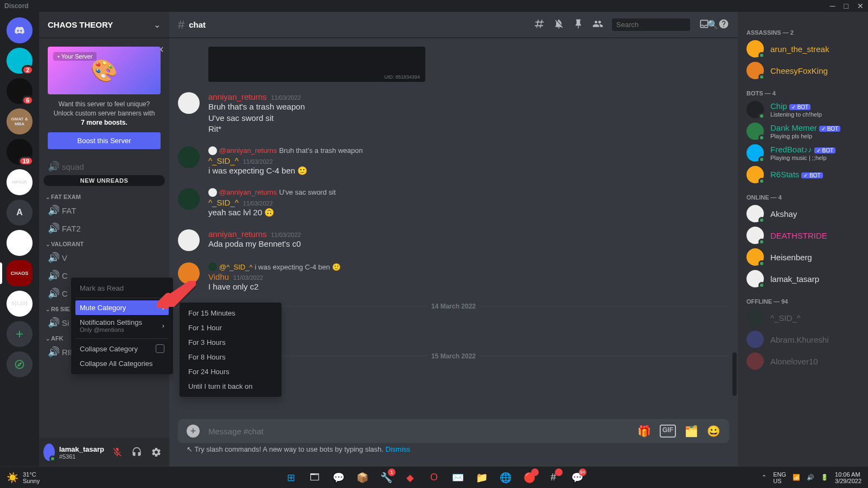 The image size is (868, 488). I want to click on message-reply: @anniyan_returnsU've sac sword sit, so click(469, 192).